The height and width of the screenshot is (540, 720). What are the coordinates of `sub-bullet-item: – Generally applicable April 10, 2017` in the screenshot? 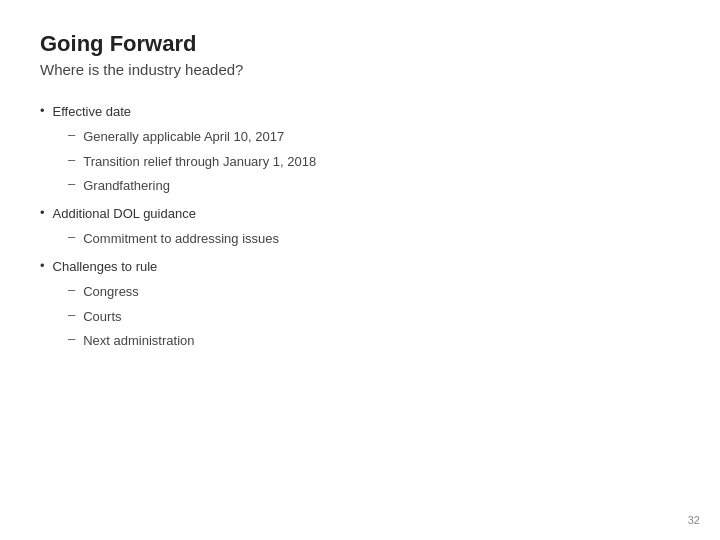 It's located at (374, 137).